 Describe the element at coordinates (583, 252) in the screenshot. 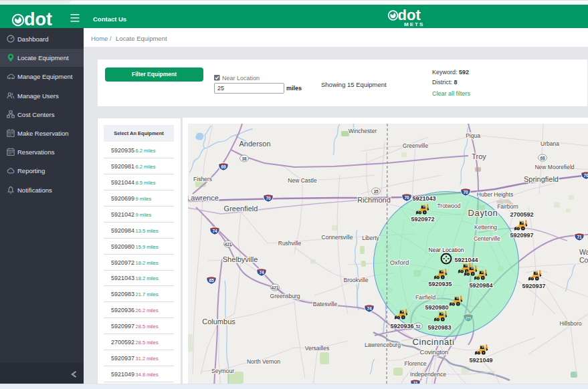

I see `svg-text: Wa` at that location.